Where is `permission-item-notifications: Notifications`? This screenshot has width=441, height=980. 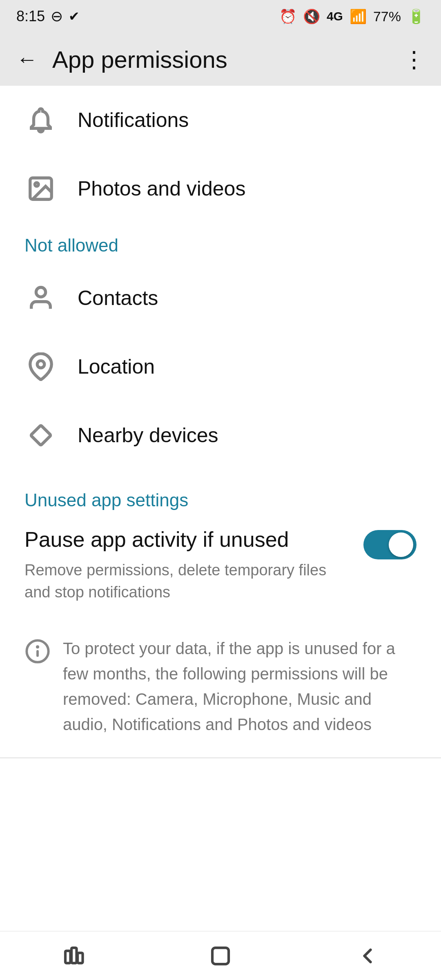
permission-item-notifications: Notifications is located at coordinates (220, 120).